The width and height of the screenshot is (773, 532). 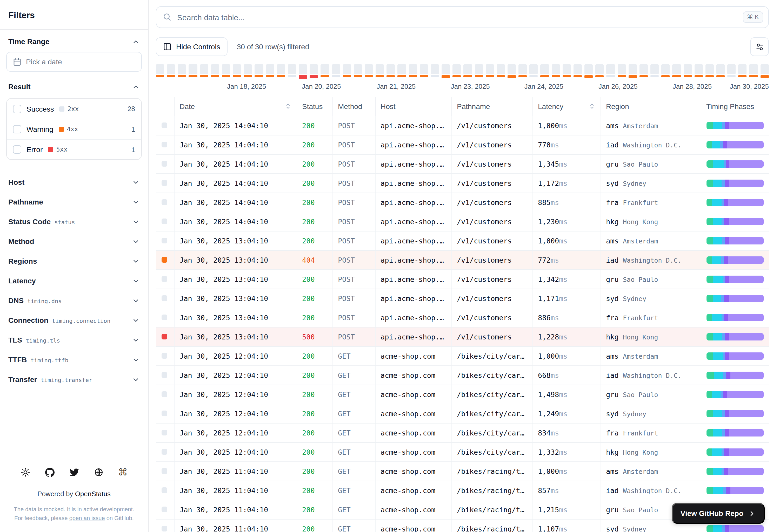 What do you see at coordinates (463, 260) in the screenshot?
I see `table-row: Jan 30, 2025 13:04:10 404 POST api.acme-…` at bounding box center [463, 260].